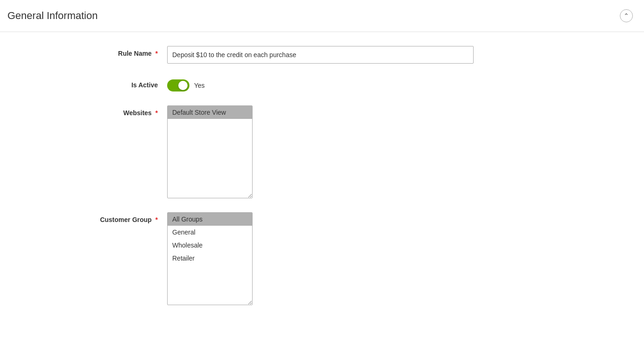  I want to click on websites-label: Websites *, so click(88, 111).